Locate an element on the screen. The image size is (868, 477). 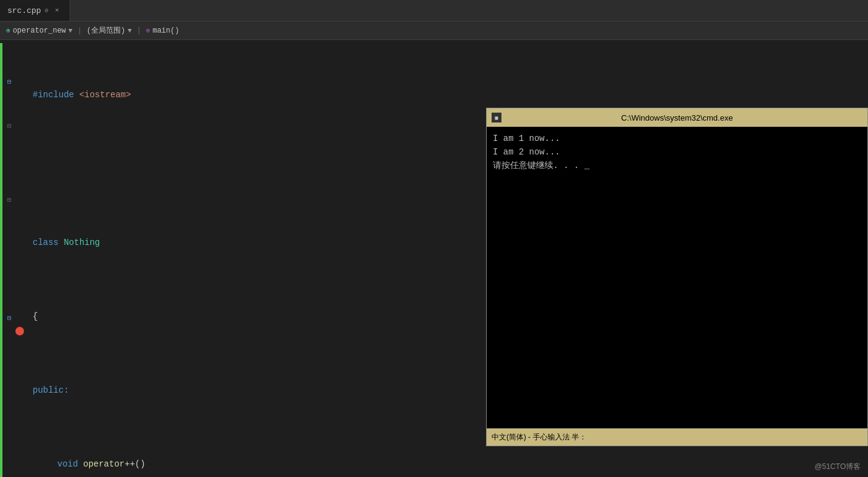
watermark: @51CTO博客 is located at coordinates (838, 467).